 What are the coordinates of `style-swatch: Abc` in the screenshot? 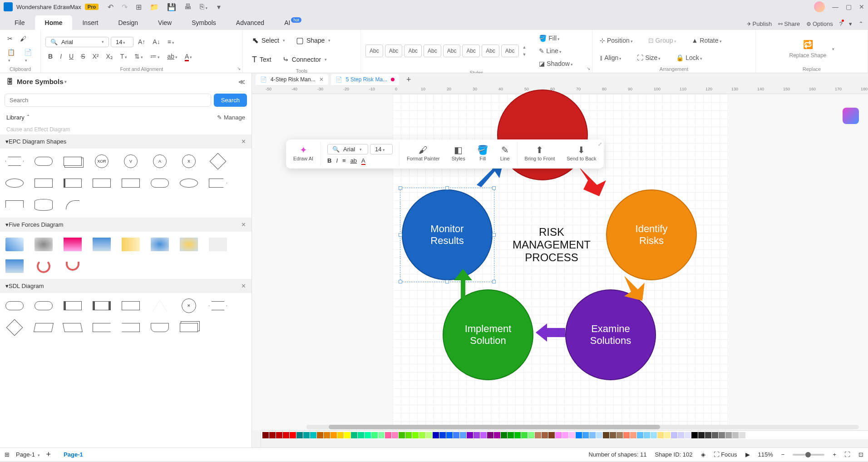 It's located at (413, 51).